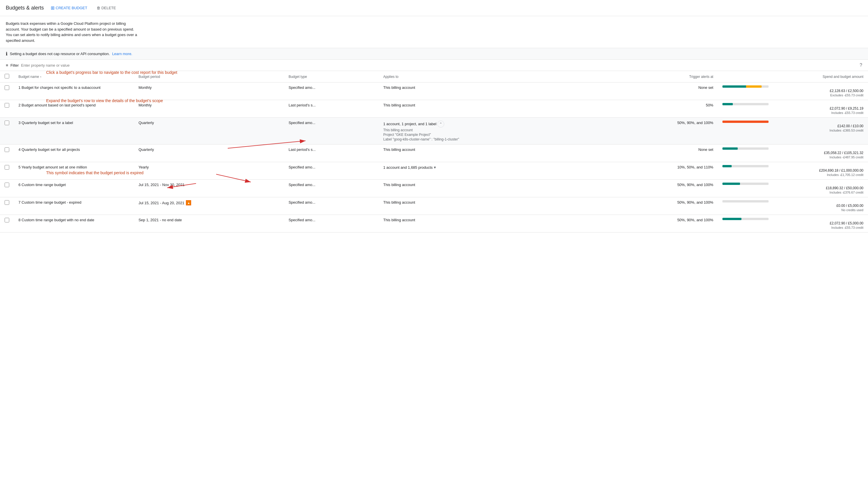 This screenshot has height=495, width=868. I want to click on page-title: Budgets & alerts, so click(25, 8).